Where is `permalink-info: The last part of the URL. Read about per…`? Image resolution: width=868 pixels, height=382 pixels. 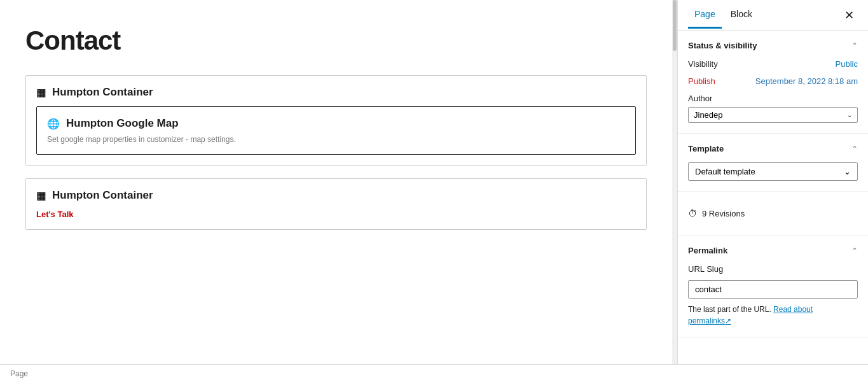
permalink-info: The last part of the URL. Read about per… is located at coordinates (773, 315).